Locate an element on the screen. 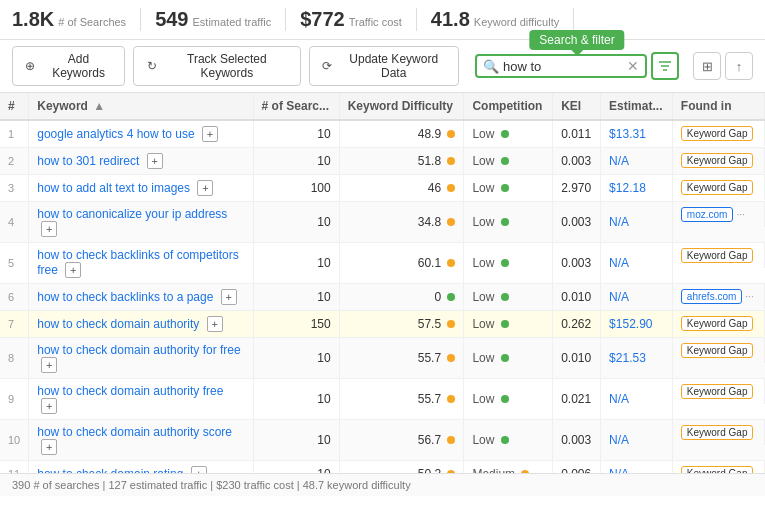 The width and height of the screenshot is (765, 520). col-keyword: Keyword ▲ is located at coordinates (141, 106).